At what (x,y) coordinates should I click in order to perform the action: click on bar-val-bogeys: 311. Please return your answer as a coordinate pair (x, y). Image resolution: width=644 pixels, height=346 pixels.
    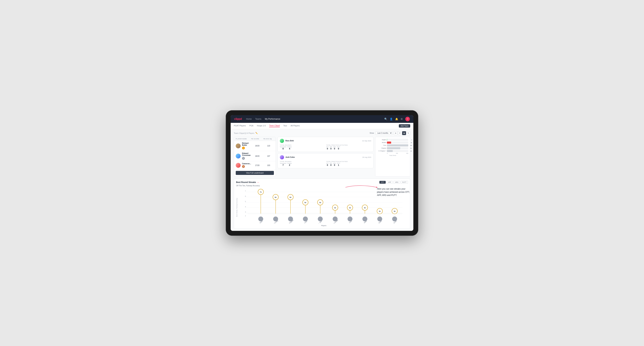
    Looking at the image, I should click on (411, 148).